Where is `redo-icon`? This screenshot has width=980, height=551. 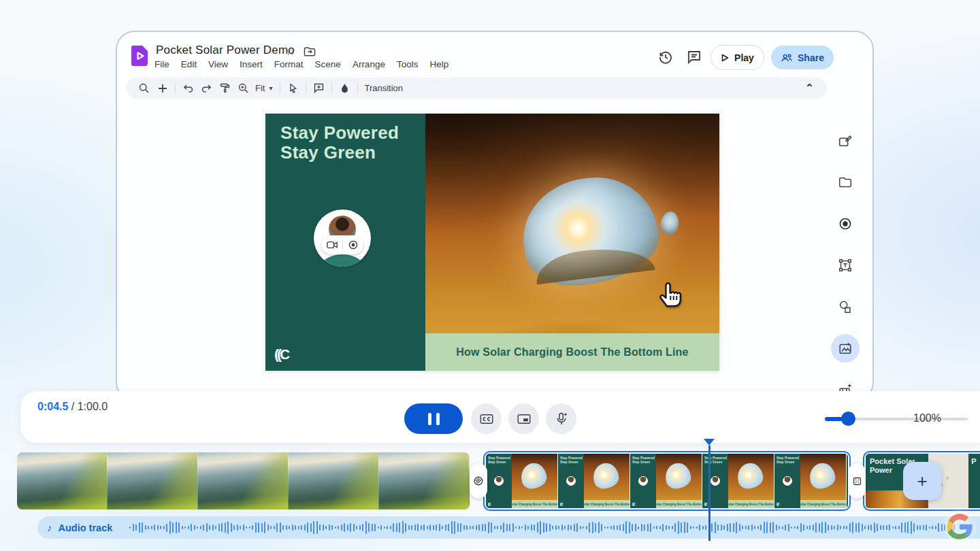
redo-icon is located at coordinates (207, 88).